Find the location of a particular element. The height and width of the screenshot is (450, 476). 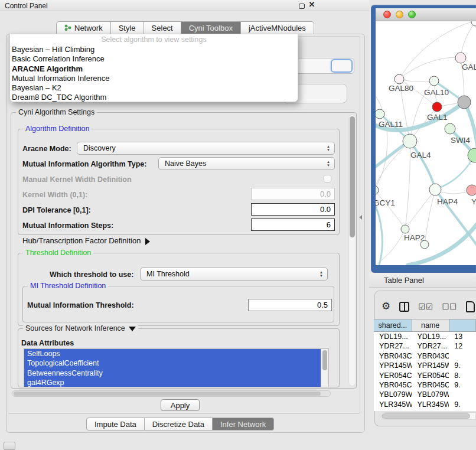

column-header: shared... is located at coordinates (393, 325).